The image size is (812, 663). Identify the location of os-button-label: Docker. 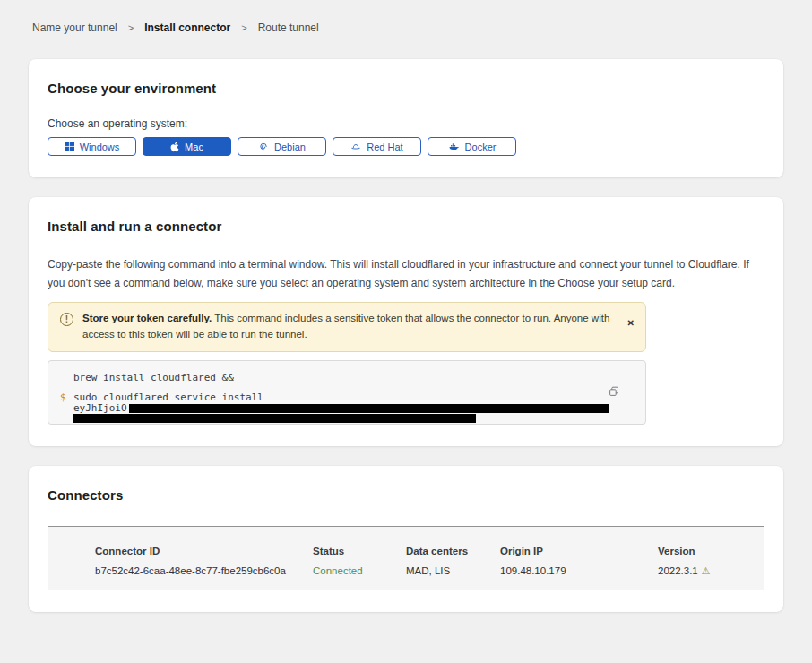
(480, 147).